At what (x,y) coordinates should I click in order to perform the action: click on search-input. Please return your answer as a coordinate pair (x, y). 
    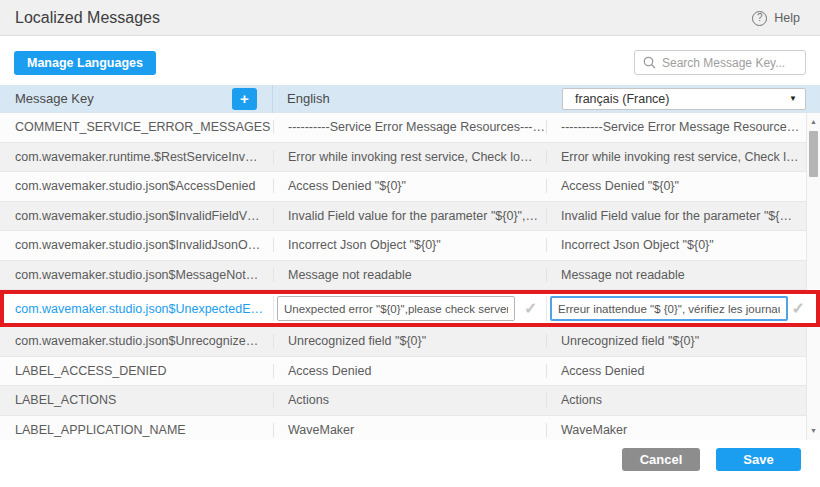
    Looking at the image, I should click on (730, 63).